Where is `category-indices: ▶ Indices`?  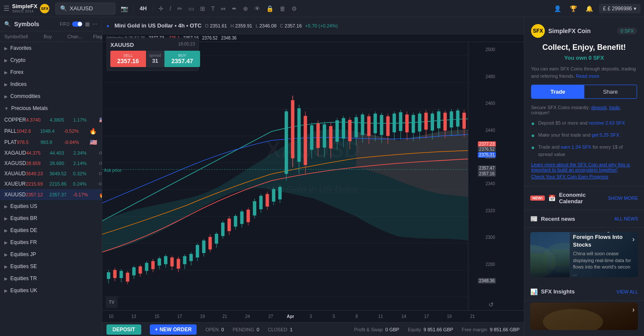
category-indices: ▶ Indices is located at coordinates (51, 84).